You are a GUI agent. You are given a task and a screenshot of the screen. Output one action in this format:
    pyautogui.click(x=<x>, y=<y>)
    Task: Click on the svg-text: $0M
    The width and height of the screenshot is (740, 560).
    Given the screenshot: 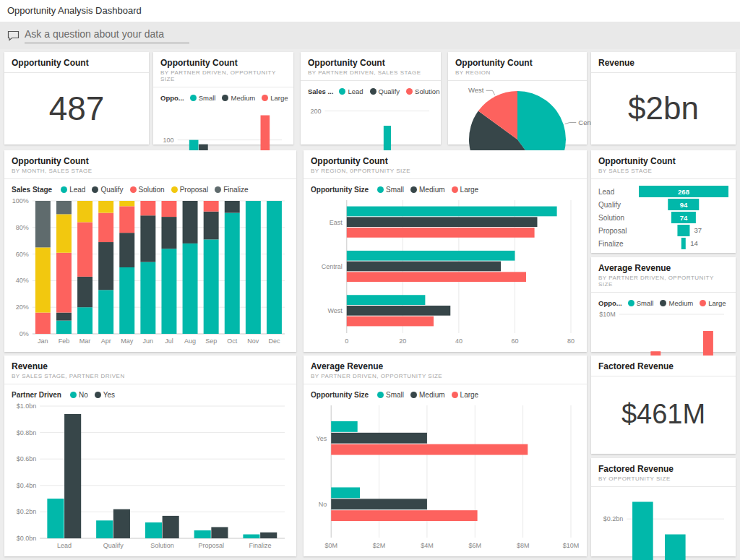 What is the action you would take?
    pyautogui.click(x=331, y=546)
    